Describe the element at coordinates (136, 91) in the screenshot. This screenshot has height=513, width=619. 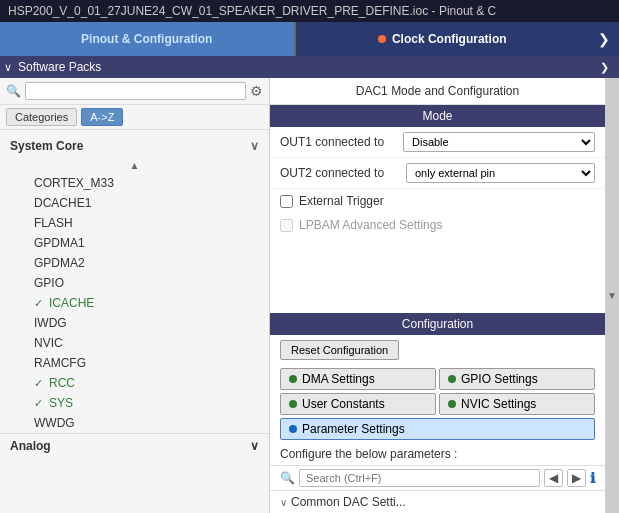
I see `search-input` at that location.